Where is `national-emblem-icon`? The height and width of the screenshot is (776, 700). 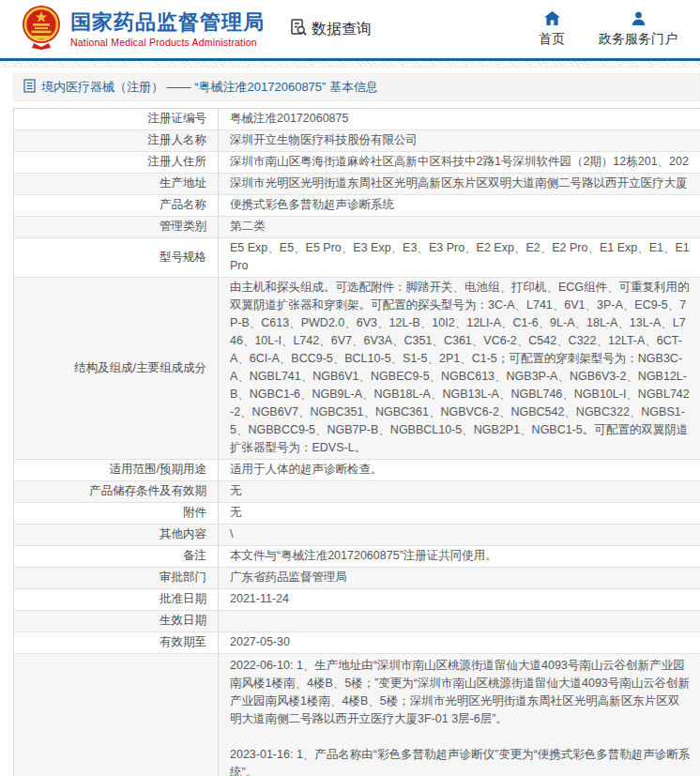 national-emblem-icon is located at coordinates (41, 29).